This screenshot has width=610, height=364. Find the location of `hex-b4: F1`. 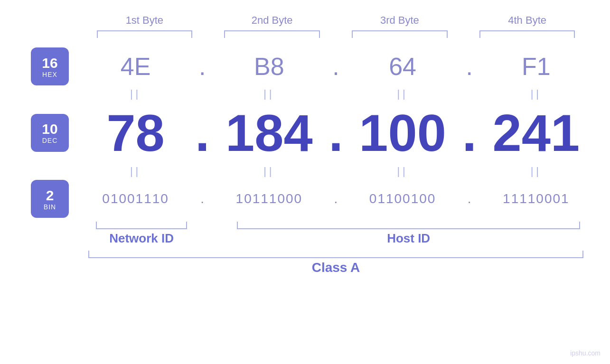

hex-b4: F1 is located at coordinates (536, 66).